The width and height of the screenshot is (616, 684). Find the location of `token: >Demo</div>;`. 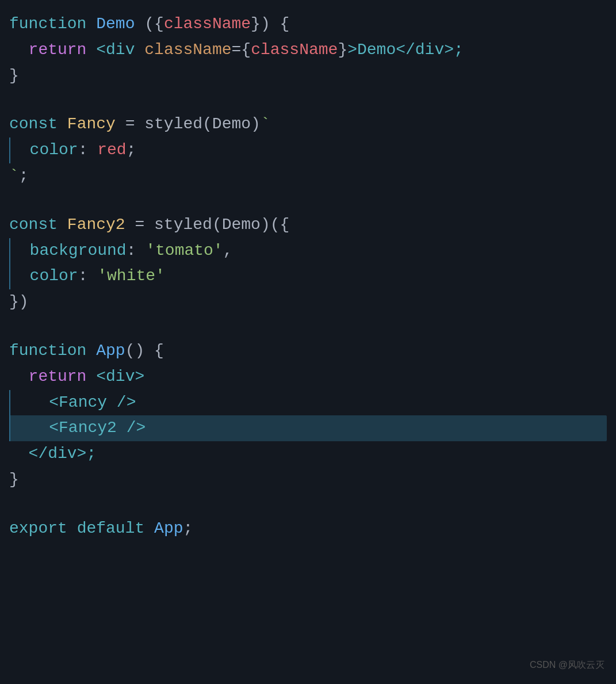

token: >Demo</div>; is located at coordinates (405, 49).